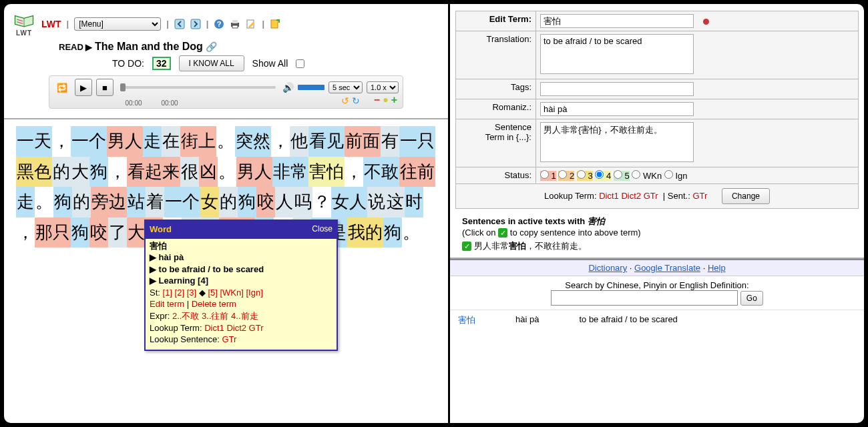  Describe the element at coordinates (180, 292) in the screenshot. I see `popup-status-links: [1] [2] [3]` at that location.